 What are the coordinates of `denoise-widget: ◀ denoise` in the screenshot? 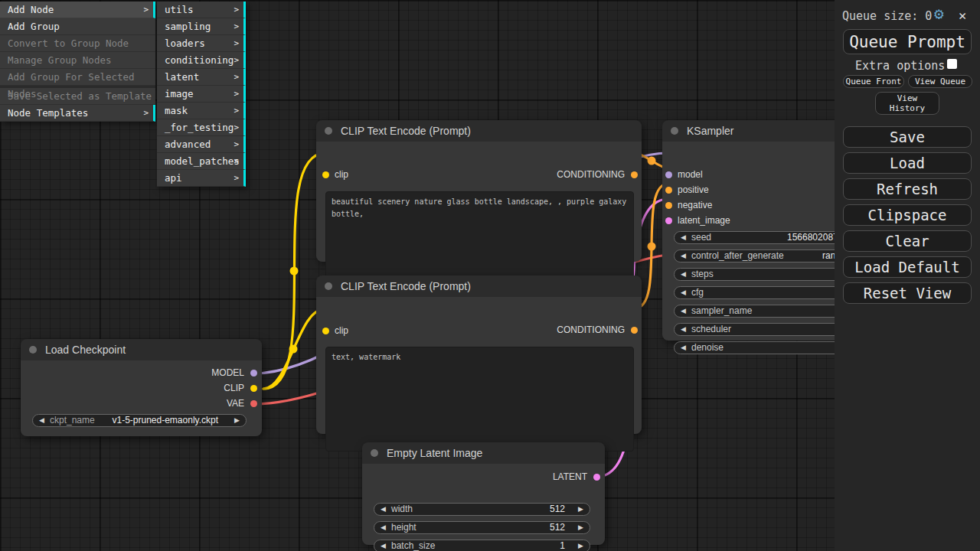 It's located at (767, 347).